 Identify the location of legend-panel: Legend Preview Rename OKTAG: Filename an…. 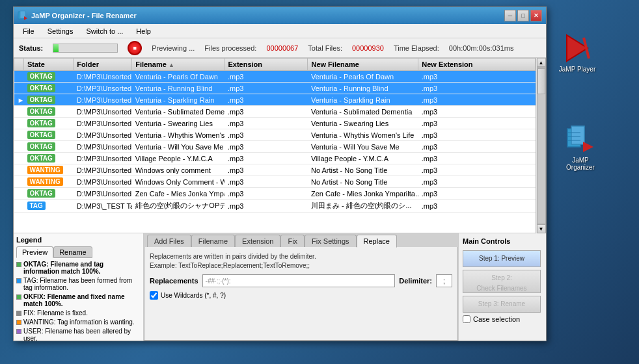
(79, 287).